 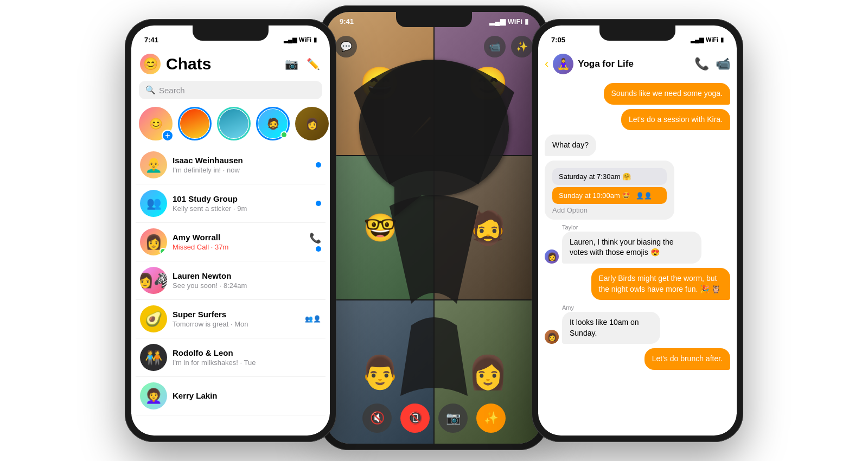 I want to click on message-row: Saturday at 7:30am 🤗 Sunday at 10:00am 🤩…, so click(x=637, y=190).